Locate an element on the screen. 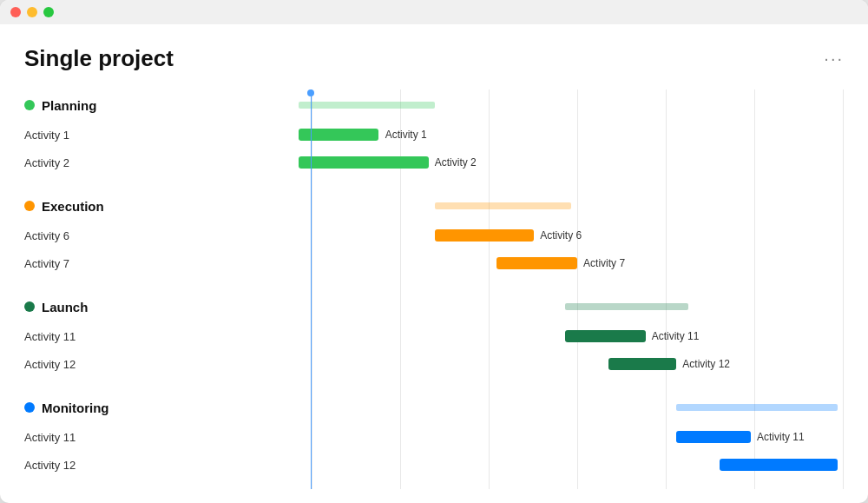 Image resolution: width=868 pixels, height=503 pixels. launch-title: Launch is located at coordinates (64, 308).